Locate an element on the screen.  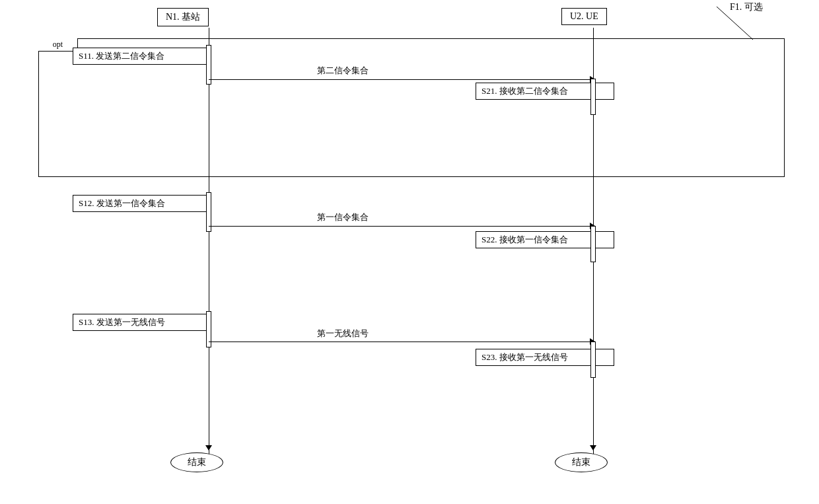
fragment-corner: opt is located at coordinates (58, 45).